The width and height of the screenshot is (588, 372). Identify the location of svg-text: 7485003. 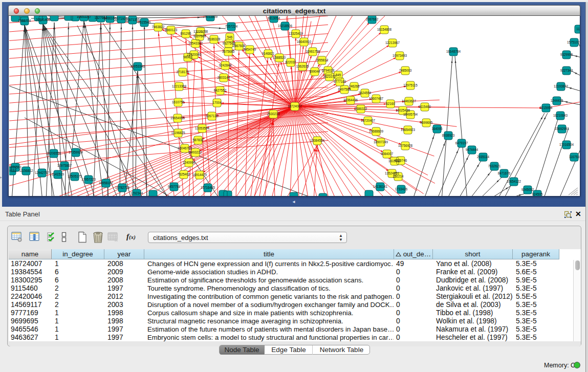
(405, 71).